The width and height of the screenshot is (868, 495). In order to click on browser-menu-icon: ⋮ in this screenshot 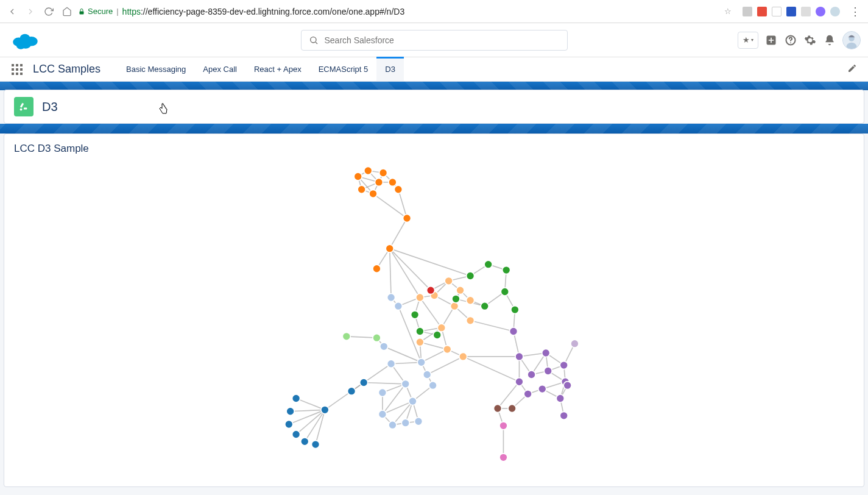, I will do `click(855, 12)`.